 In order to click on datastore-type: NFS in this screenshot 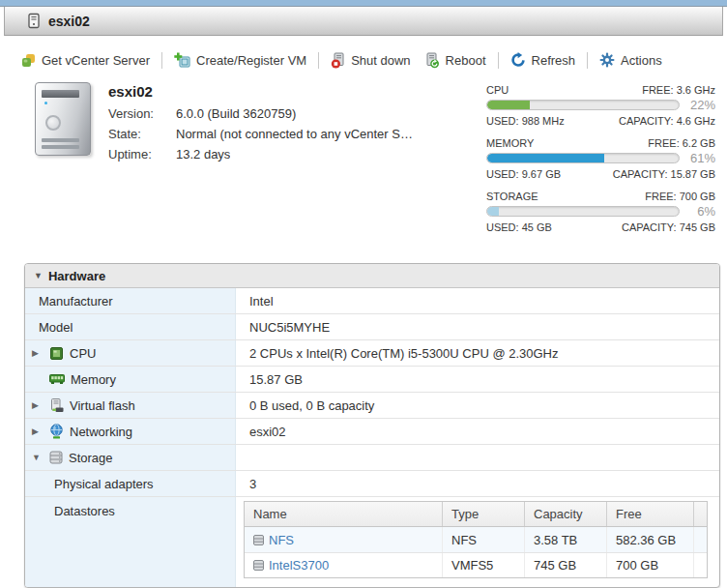, I will do `click(483, 540)`.